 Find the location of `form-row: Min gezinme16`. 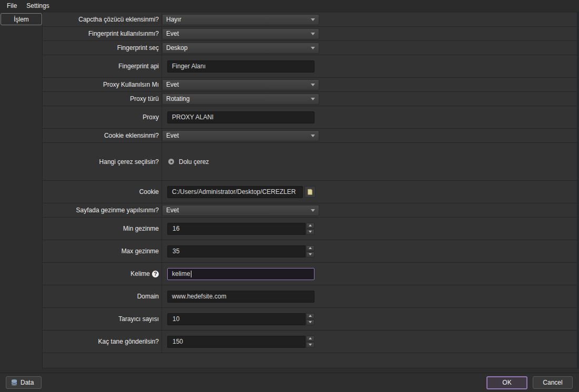

form-row: Min gezinme16 is located at coordinates (311, 229).